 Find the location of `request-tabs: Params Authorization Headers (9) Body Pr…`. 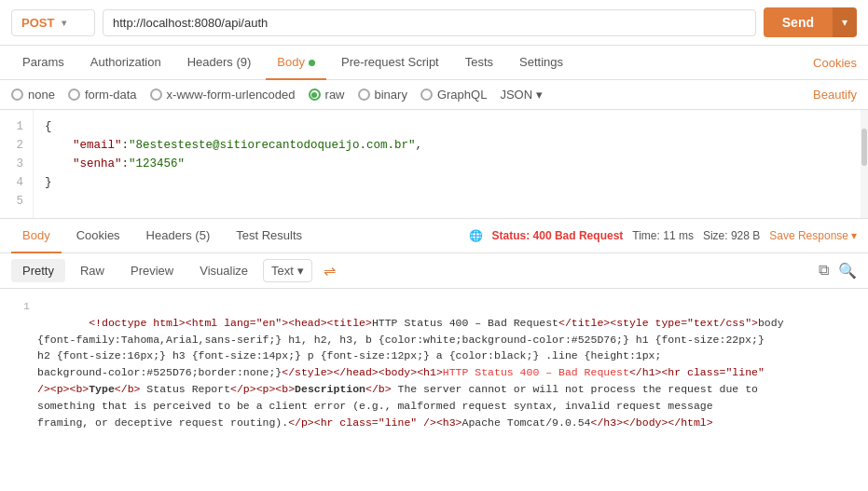

request-tabs: Params Authorization Headers (9) Body Pr… is located at coordinates (434, 63).